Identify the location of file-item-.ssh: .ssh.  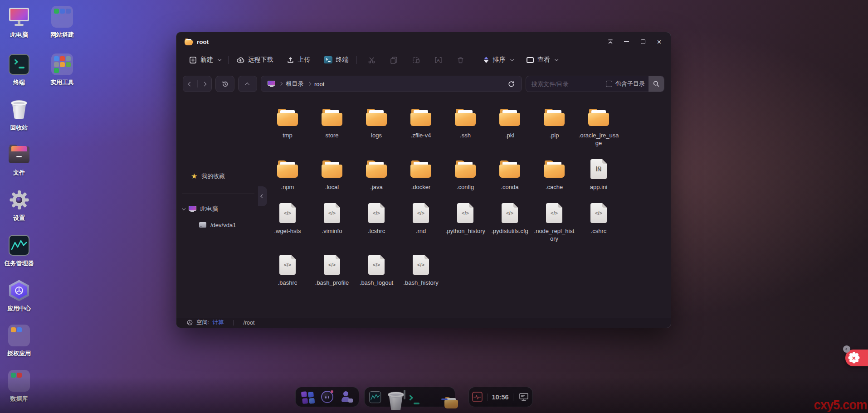
(465, 127).